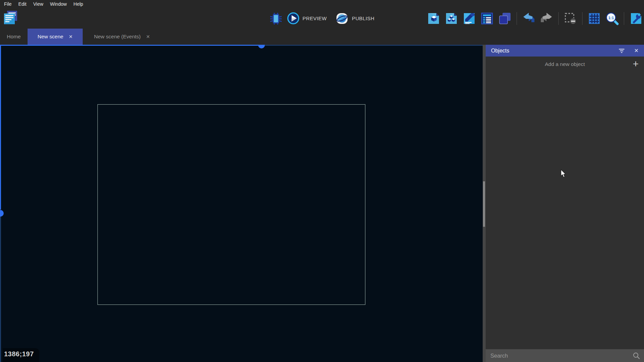  Describe the element at coordinates (487, 19) in the screenshot. I see `instances-list-icon` at that location.